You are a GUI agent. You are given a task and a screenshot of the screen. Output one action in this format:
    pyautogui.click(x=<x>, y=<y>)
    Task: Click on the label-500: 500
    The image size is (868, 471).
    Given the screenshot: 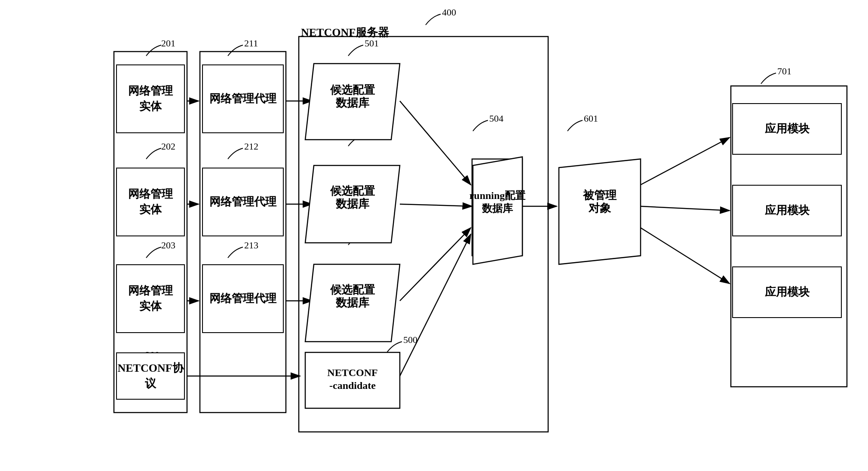 What is the action you would take?
    pyautogui.click(x=410, y=340)
    